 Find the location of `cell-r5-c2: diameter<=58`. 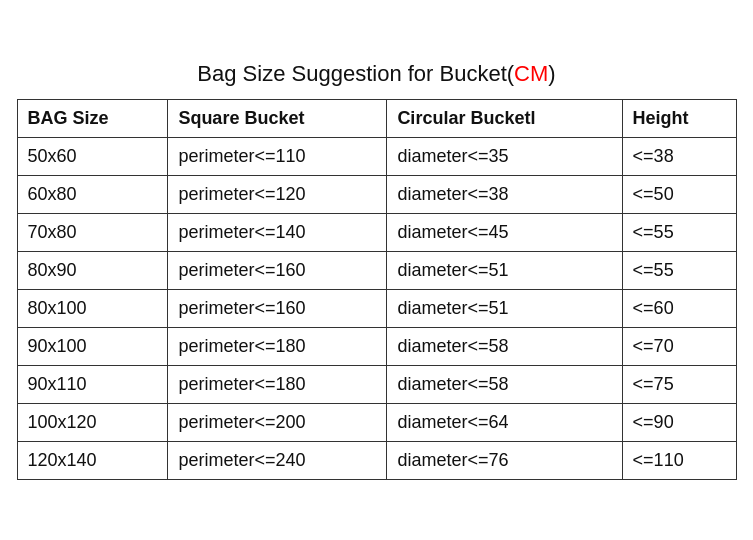

cell-r5-c2: diameter<=58 is located at coordinates (504, 346).